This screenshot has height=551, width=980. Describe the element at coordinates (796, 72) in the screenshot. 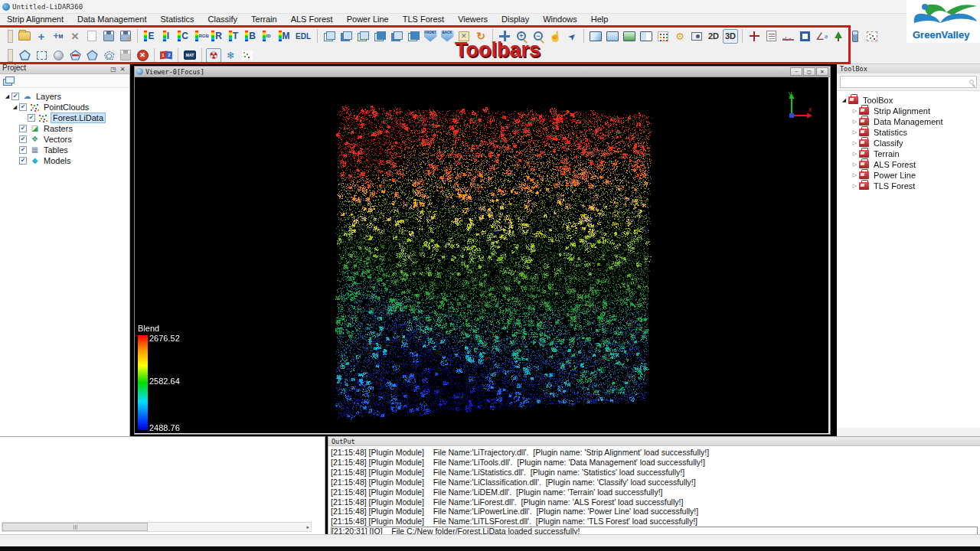

I see `viewer-minimize-icon: −` at that location.